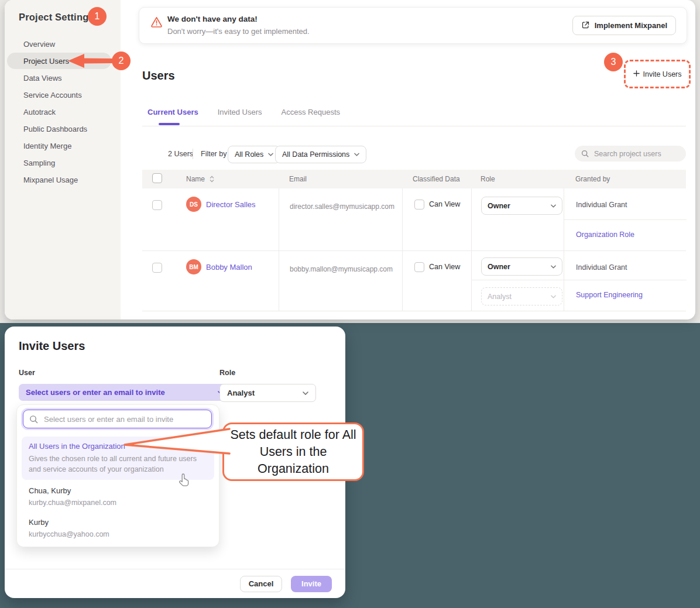  I want to click on sidebar-title: Project Settings, so click(56, 18).